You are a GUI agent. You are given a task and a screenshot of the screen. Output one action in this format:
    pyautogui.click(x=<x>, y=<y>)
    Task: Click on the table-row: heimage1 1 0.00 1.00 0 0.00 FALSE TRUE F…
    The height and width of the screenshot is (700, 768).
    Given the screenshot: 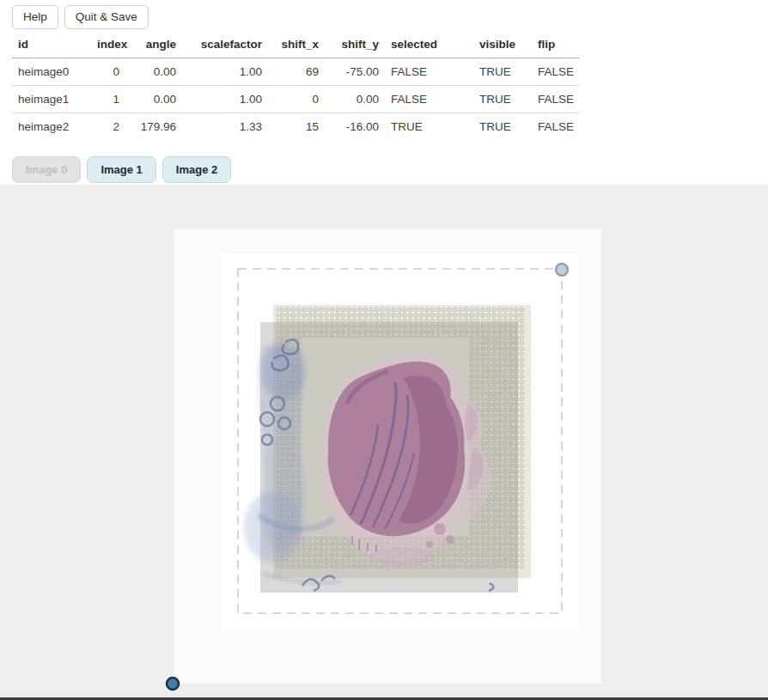 What is the action you would take?
    pyautogui.click(x=296, y=100)
    